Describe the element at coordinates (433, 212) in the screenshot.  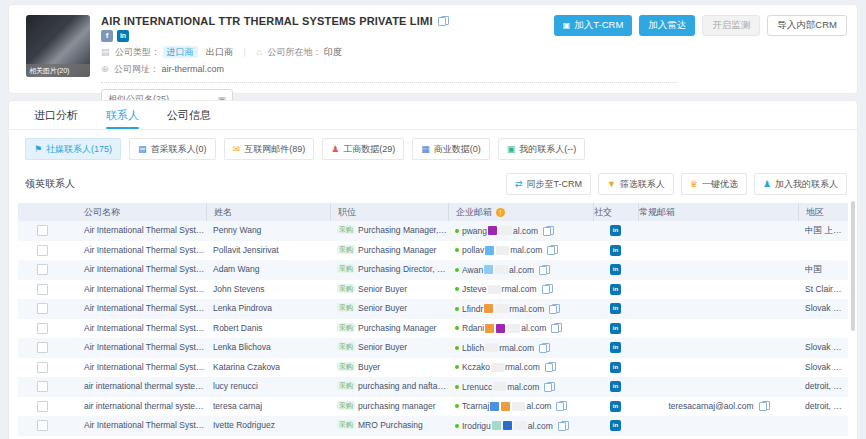
I see `table-header: 公司名称 姓名 职位 企业邮箱 ! 社交 常规邮箱 地区` at that location.